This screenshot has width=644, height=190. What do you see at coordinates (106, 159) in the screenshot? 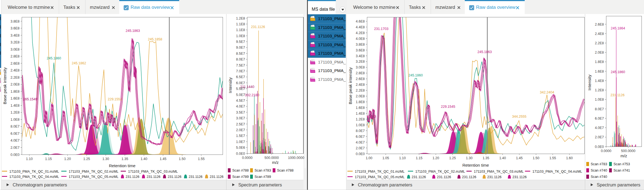
I see `svg-text: 1.30` at bounding box center [106, 159].